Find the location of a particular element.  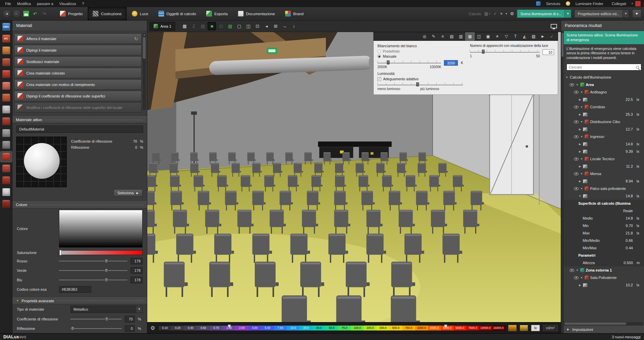

tab-luce: Luce is located at coordinates (140, 13).